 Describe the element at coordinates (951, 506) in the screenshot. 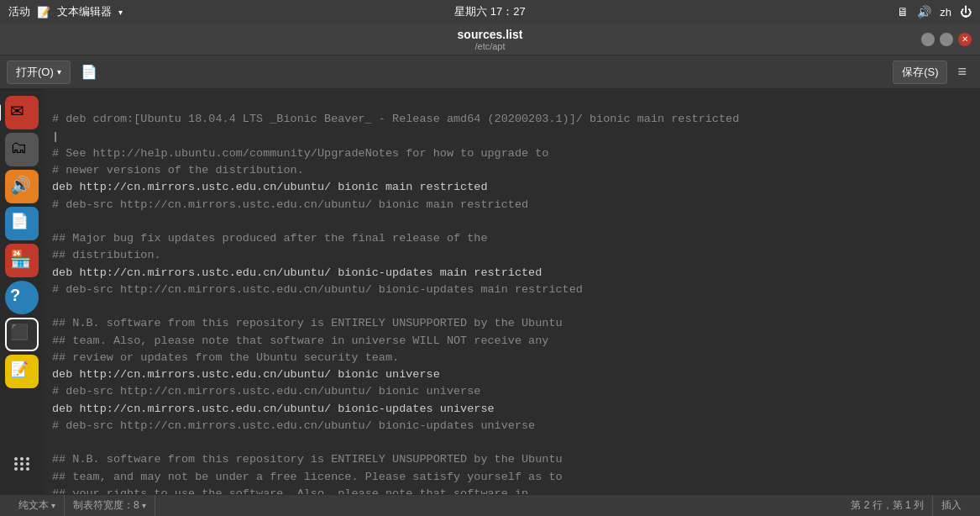

I see `insert-mode-label: 插入` at that location.